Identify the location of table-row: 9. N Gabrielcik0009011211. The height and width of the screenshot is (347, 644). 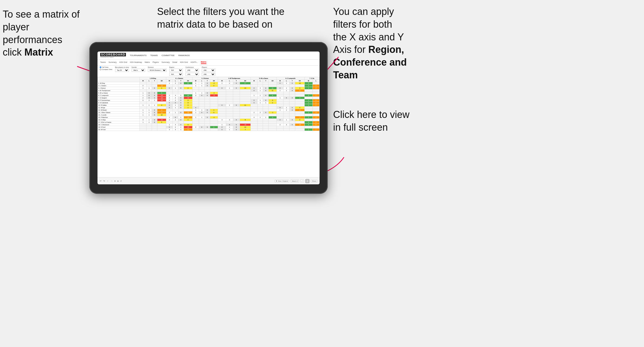
(209, 103).